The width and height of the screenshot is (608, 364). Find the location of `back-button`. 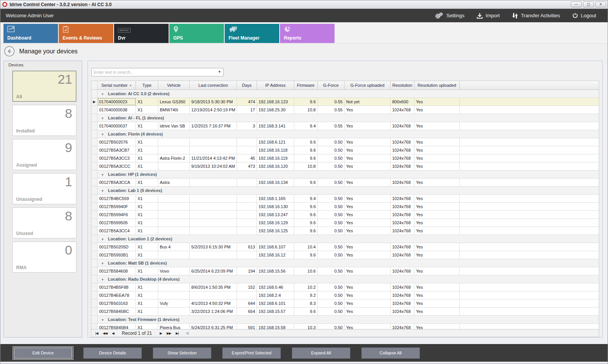

back-button is located at coordinates (9, 51).